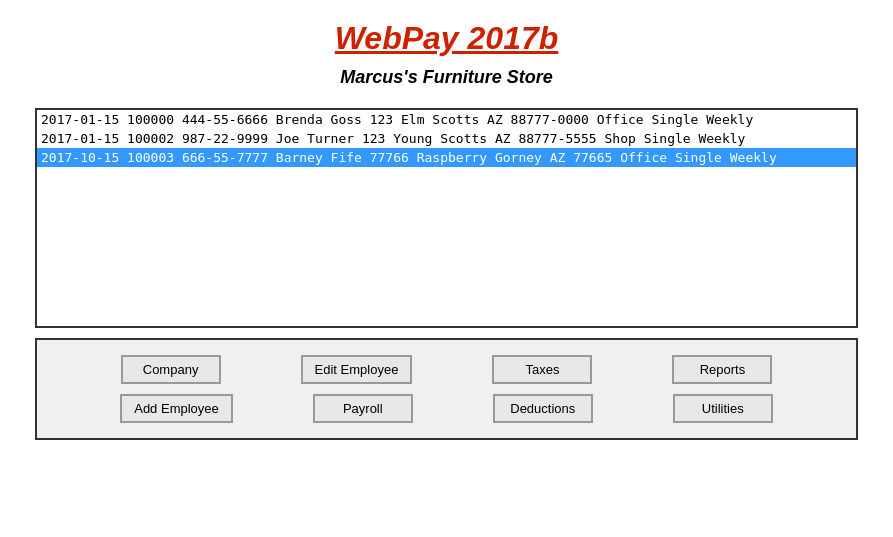 Image resolution: width=893 pixels, height=537 pixels. Describe the element at coordinates (446, 38) in the screenshot. I see `app-title: WebPay 2017b` at that location.